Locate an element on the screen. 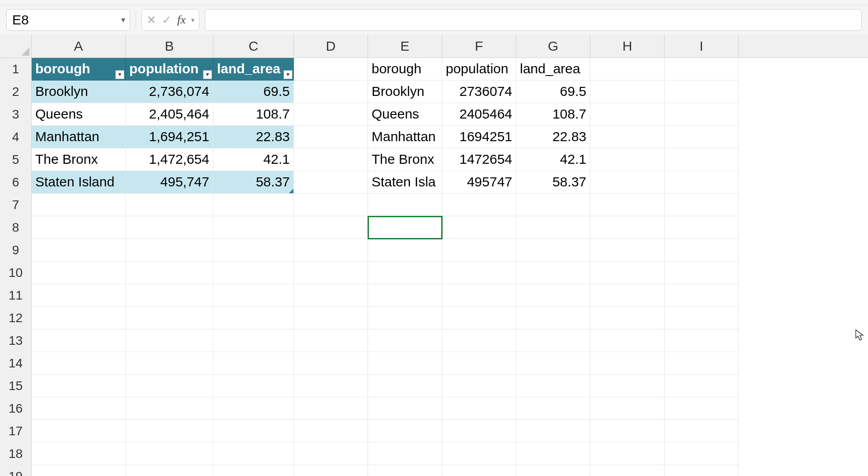  cell-F3: 2405464 is located at coordinates (479, 114).